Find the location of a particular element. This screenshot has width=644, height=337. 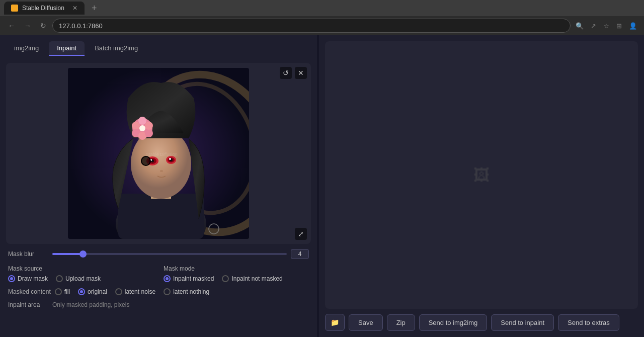

tab-img2img: img2img is located at coordinates (26, 48).